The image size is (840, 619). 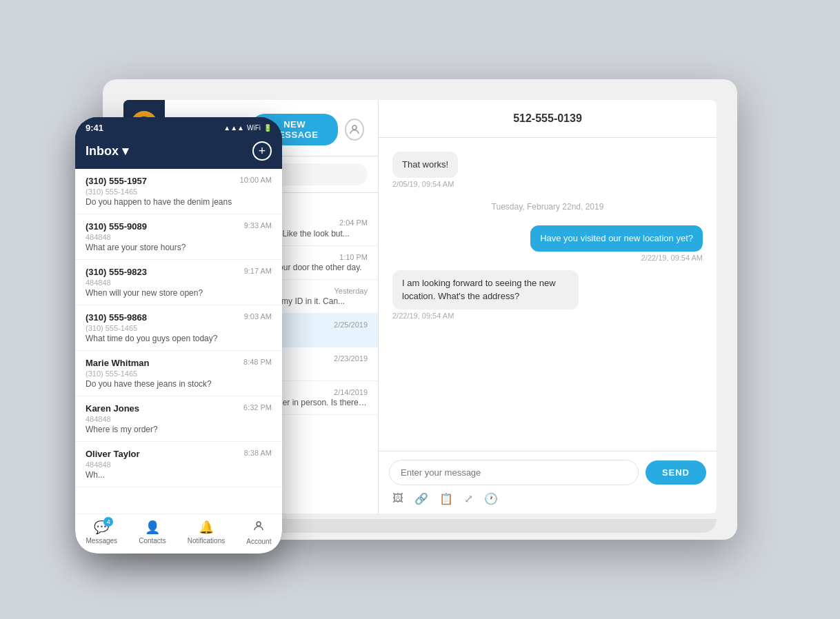 What do you see at coordinates (179, 247) in the screenshot?
I see `phone-conv-preview: What are your store hours?` at bounding box center [179, 247].